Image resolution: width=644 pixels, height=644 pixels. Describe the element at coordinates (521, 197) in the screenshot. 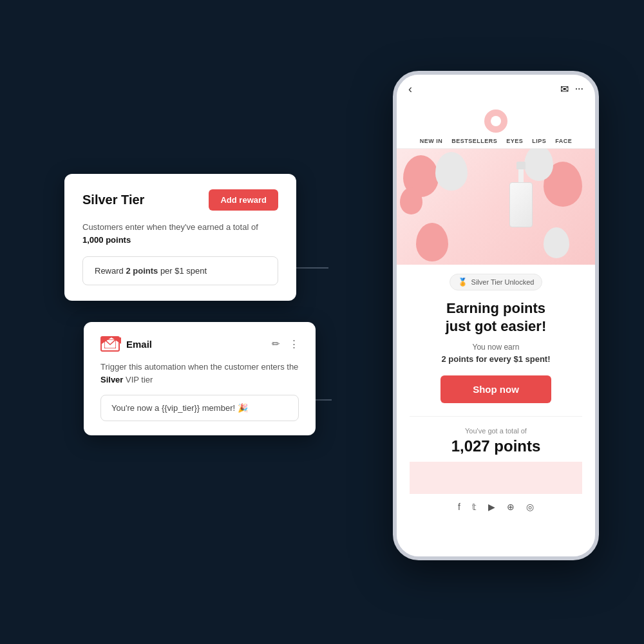

I see `perfume-bottle` at that location.